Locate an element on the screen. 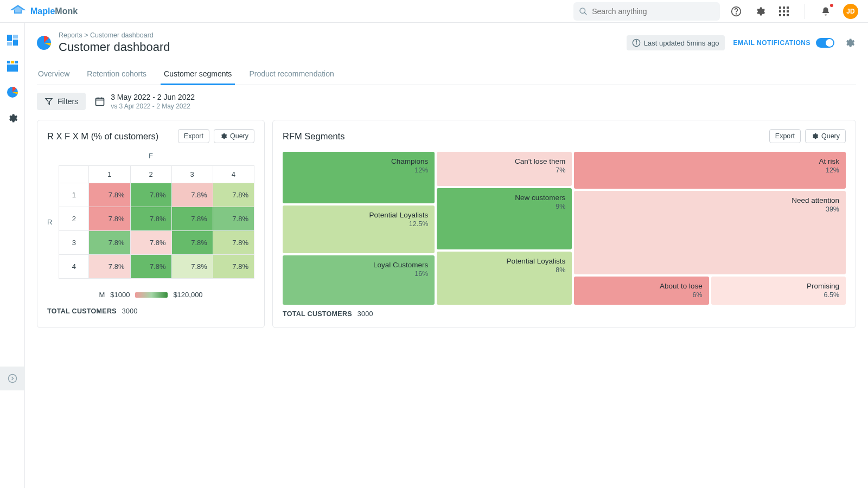 The image size is (868, 488). segment-name: Need attention is located at coordinates (815, 201).